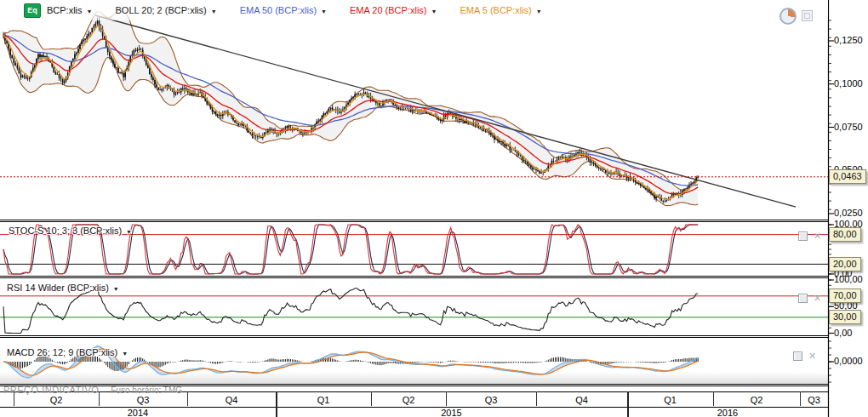 The height and width of the screenshot is (417, 868). I want to click on indicator-boll: BOLL 20; 2 (BCP:xlis)▼, so click(167, 10).